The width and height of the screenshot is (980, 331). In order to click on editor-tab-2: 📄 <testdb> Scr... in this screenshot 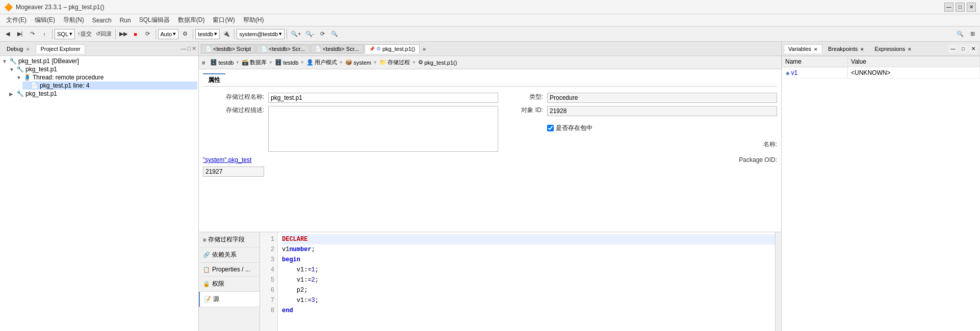, I will do `click(337, 49)`.